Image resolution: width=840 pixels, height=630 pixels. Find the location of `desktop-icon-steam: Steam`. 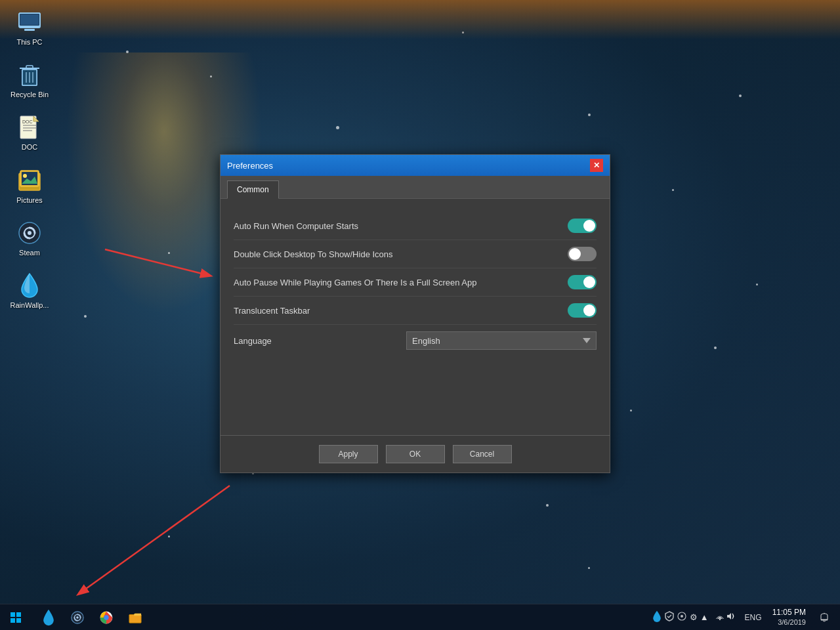

desktop-icon-steam: Steam is located at coordinates (30, 239).